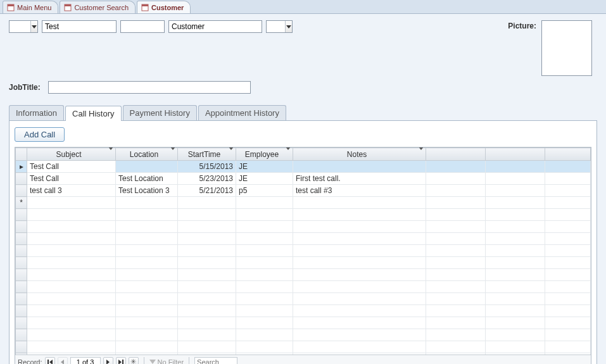 This screenshot has height=364, width=606. I want to click on record-navigator: Record: ✳ No Filter, so click(303, 360).